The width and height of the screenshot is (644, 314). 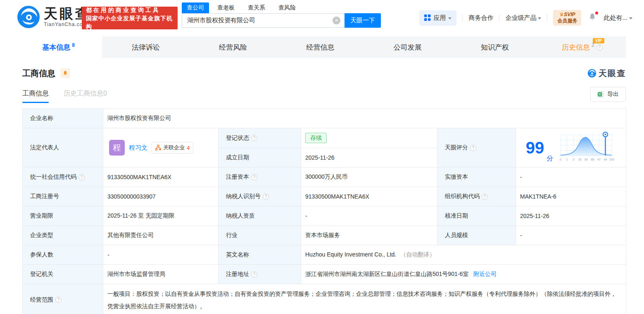 I want to click on tab-history-info-label: 历史信息, so click(x=576, y=47).